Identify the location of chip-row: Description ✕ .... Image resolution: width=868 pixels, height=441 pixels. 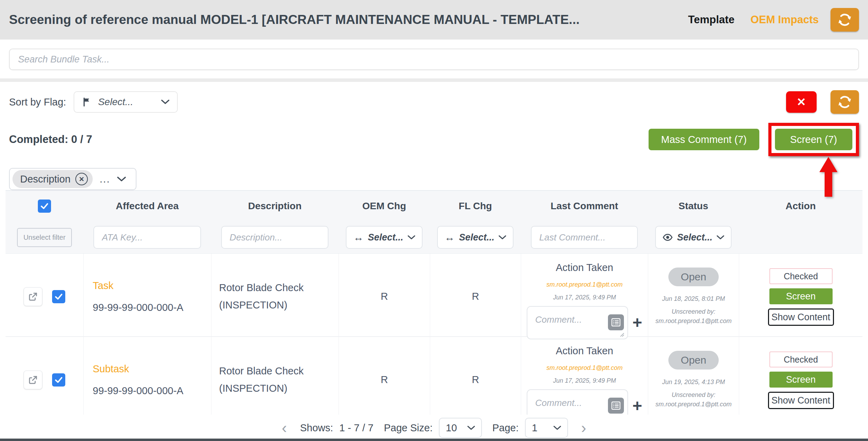
(434, 179).